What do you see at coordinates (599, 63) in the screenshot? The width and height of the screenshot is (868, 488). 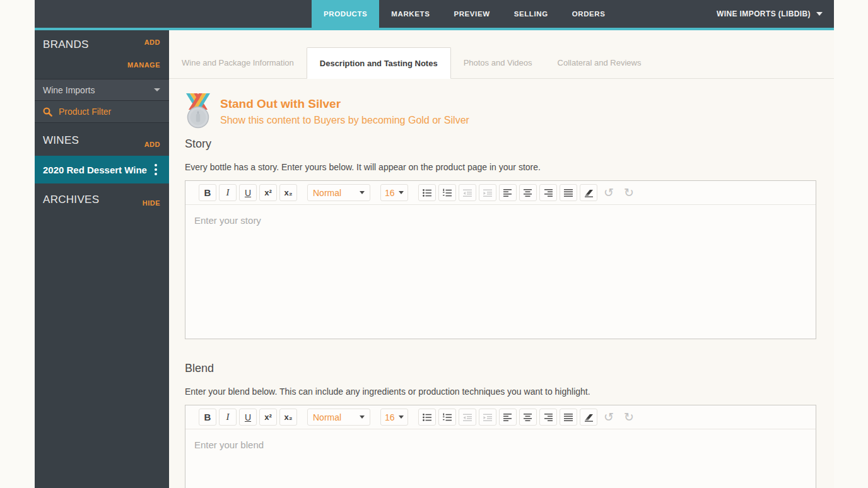 I see `tab-collateral-reviews: Collateral and Reviews` at bounding box center [599, 63].